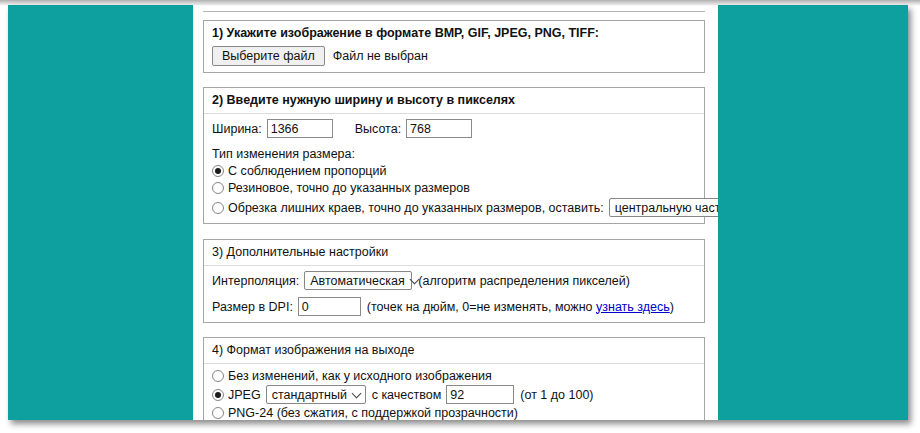  I want to click on dpi-label: Размер в DPI:, so click(252, 307).